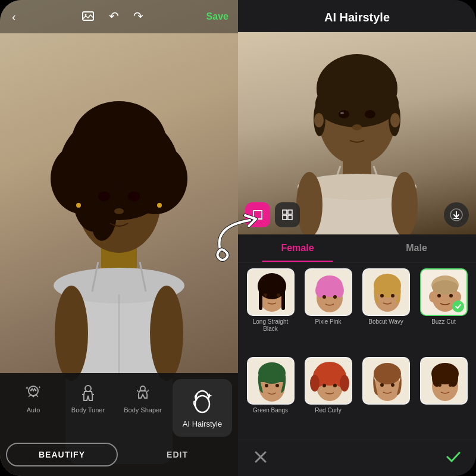 Image resolution: width=476 pixels, height=476 pixels. Describe the element at coordinates (114, 17) in the screenshot. I see `undo-icon: ↶` at that location.